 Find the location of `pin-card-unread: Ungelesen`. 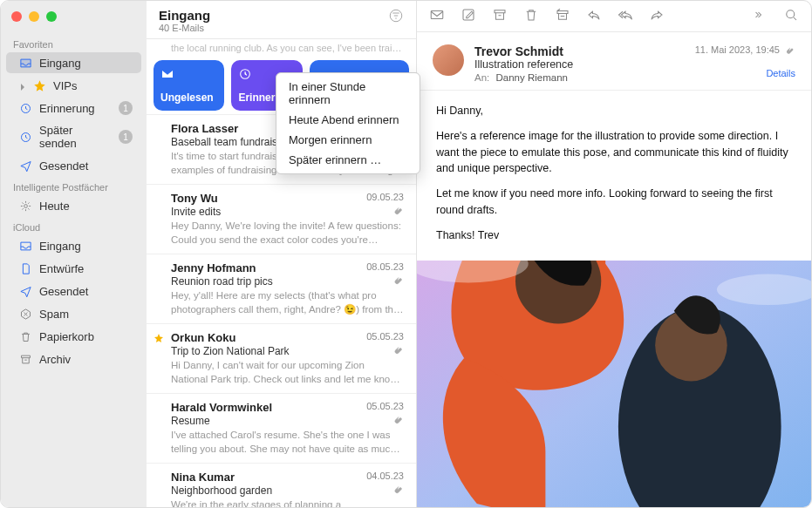

pin-card-unread: Ungelesen is located at coordinates (188, 85).